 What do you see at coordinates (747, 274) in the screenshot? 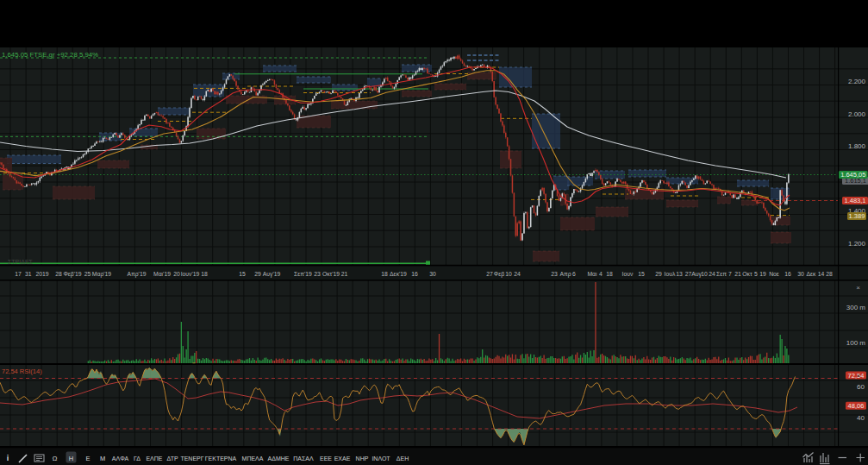
I see `svg-text: Οκτ` at bounding box center [747, 274].